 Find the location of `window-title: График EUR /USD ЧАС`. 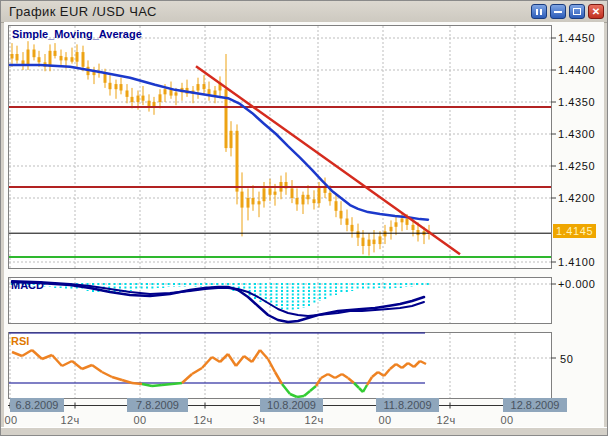

window-title: График EUR /USD ЧАС is located at coordinates (83, 12).